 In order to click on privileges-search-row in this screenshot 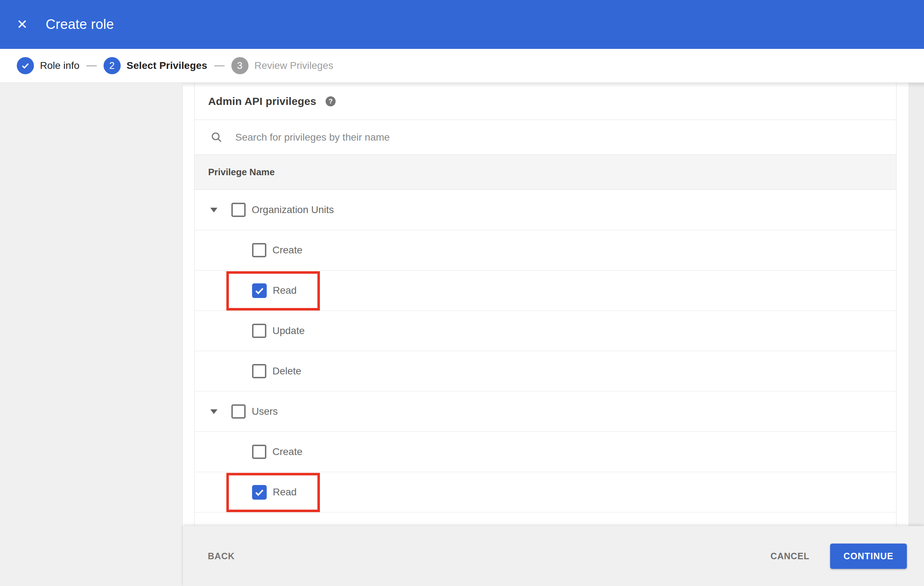, I will do `click(545, 137)`.